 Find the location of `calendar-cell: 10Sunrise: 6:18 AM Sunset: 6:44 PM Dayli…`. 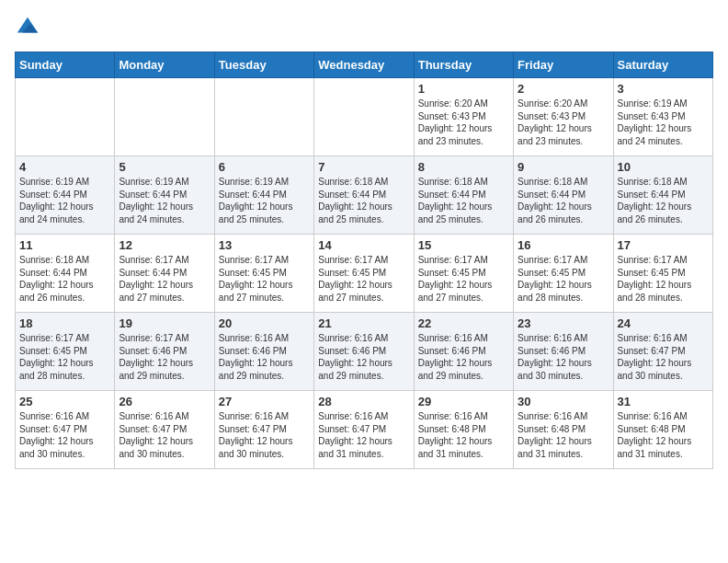

calendar-cell: 10Sunrise: 6:18 AM Sunset: 6:44 PM Dayli… is located at coordinates (663, 195).